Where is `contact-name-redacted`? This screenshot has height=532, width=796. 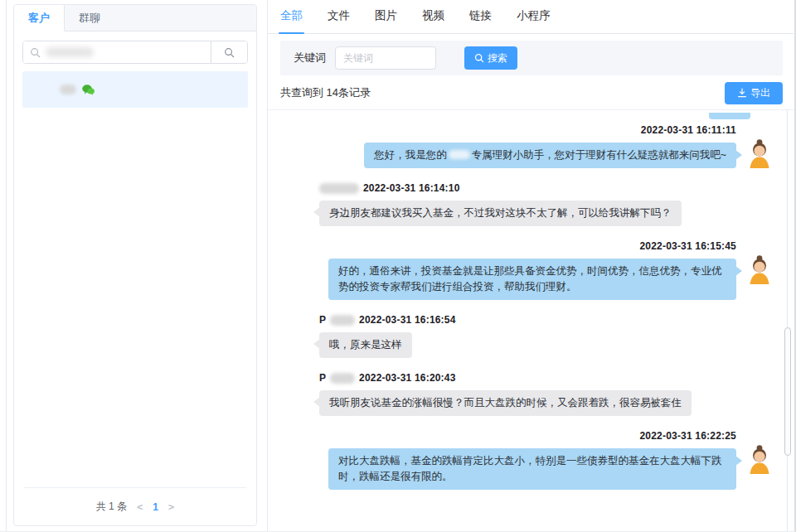 contact-name-redacted is located at coordinates (68, 89).